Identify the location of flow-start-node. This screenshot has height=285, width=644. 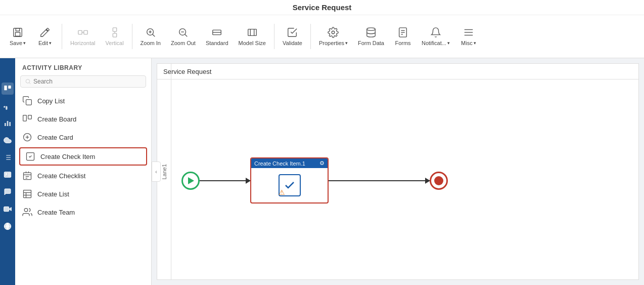
(191, 181).